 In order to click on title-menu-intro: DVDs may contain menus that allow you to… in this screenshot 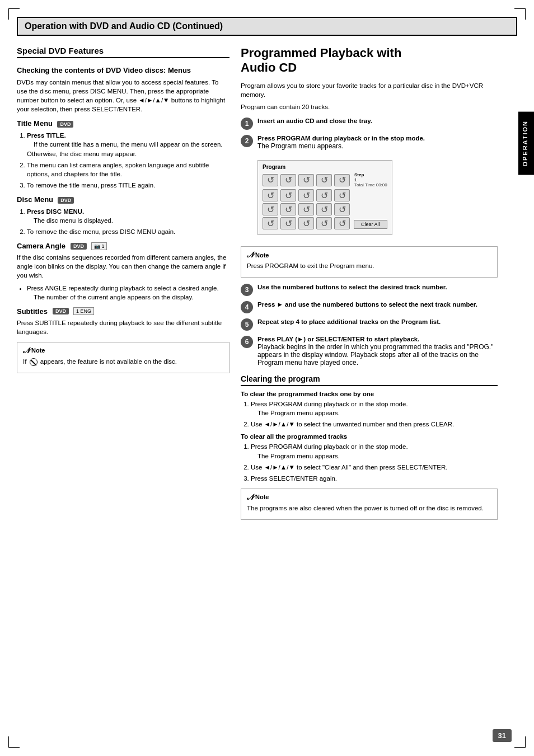, I will do `click(123, 96)`.